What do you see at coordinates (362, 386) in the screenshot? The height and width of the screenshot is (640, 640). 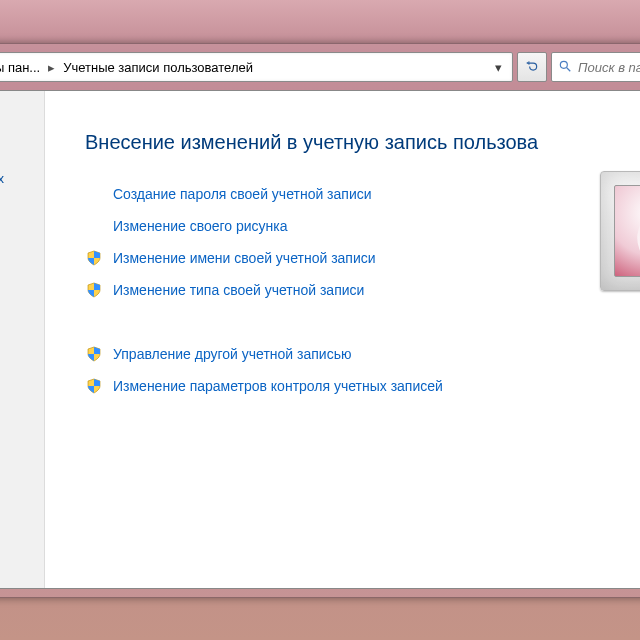 I see `task-link: Изменение параметров контроля учетных за…` at bounding box center [362, 386].